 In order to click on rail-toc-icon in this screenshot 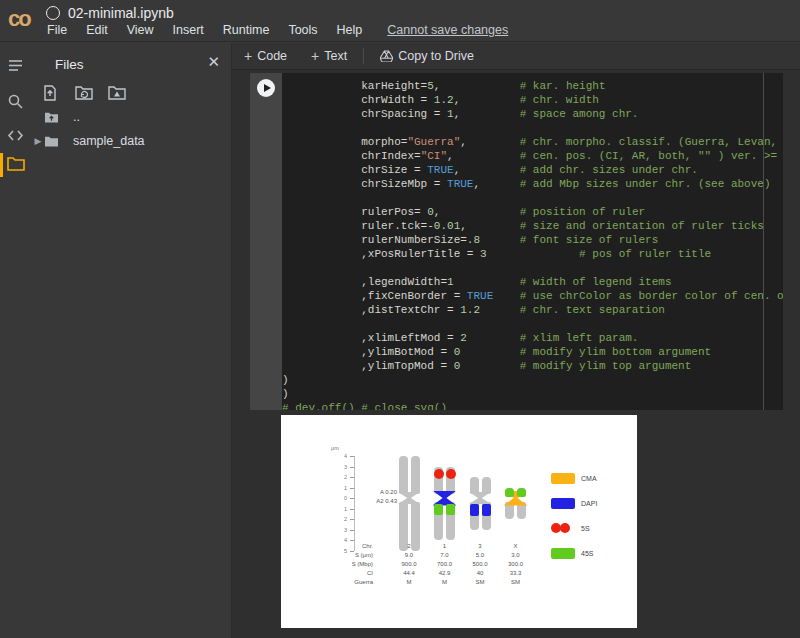, I will do `click(16, 66)`.